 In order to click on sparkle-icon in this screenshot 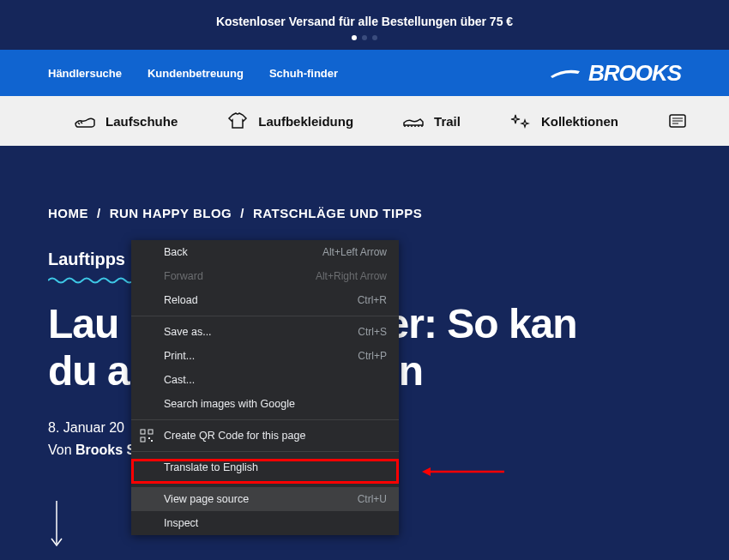, I will do `click(521, 121)`.